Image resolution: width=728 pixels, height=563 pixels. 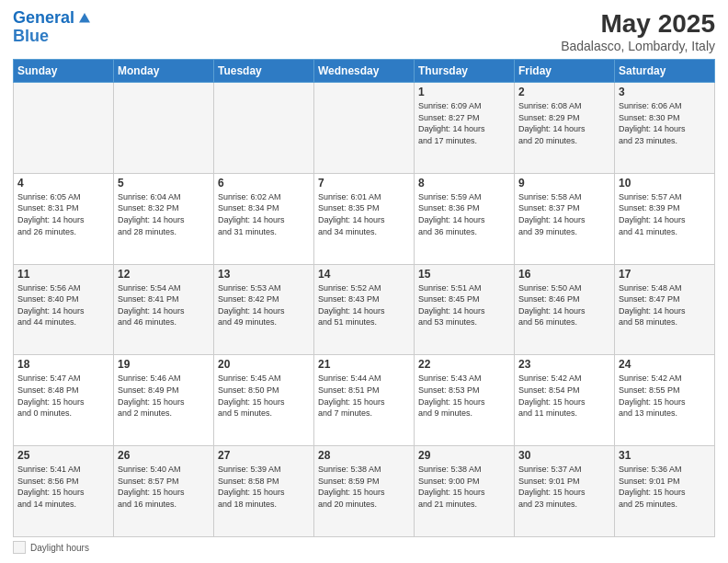 What do you see at coordinates (63, 487) in the screenshot?
I see `day-info: Sunrise: 5:41 AM Sunset: 8:56 PM Dayligh…` at bounding box center [63, 487].